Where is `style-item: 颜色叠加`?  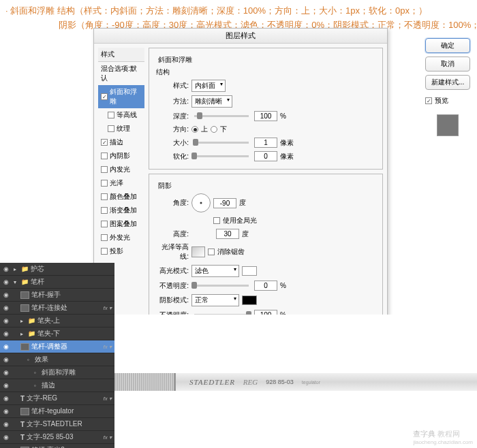 style-item: 颜色叠加 is located at coordinates (121, 197).